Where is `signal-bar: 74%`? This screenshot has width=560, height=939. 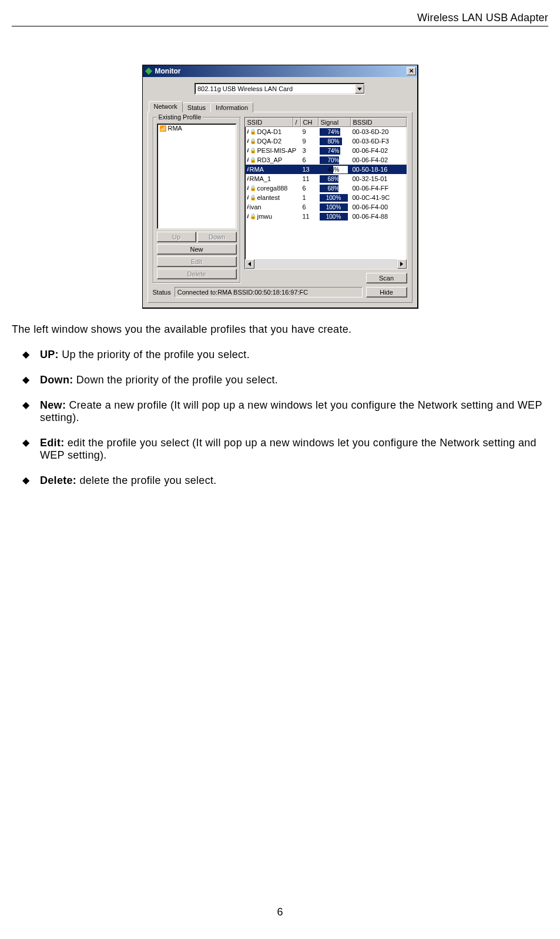 signal-bar: 74% is located at coordinates (334, 151).